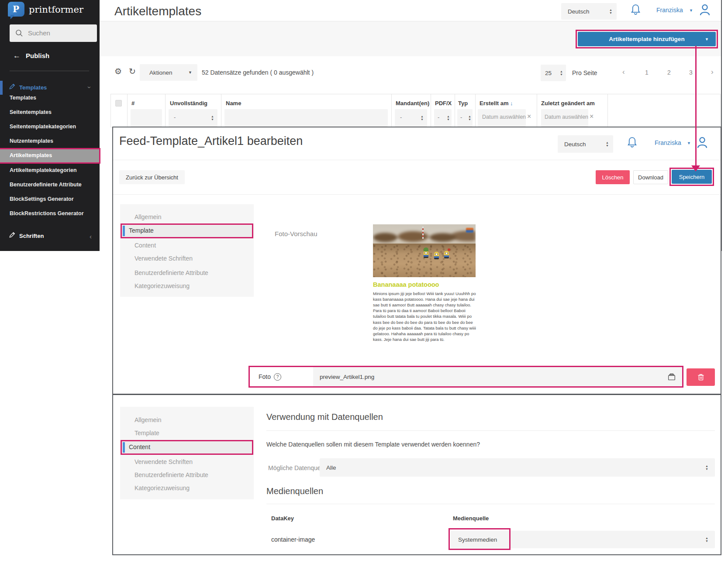 The image size is (728, 567). Describe the element at coordinates (118, 72) in the screenshot. I see `settings-gear-icon: ⚙` at that location.